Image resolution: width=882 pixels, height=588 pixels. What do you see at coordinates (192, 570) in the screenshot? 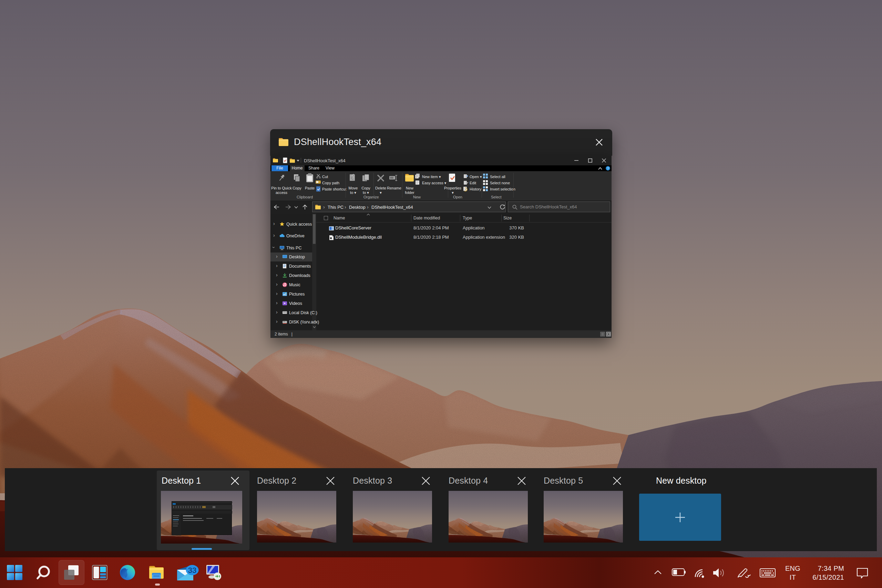
I see `svg-text: 33` at bounding box center [192, 570].